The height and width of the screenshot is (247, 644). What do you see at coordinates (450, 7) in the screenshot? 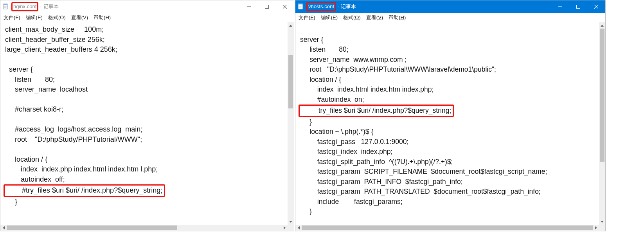
I see `titlebar: vhosts.conf - 记事本` at bounding box center [450, 7].